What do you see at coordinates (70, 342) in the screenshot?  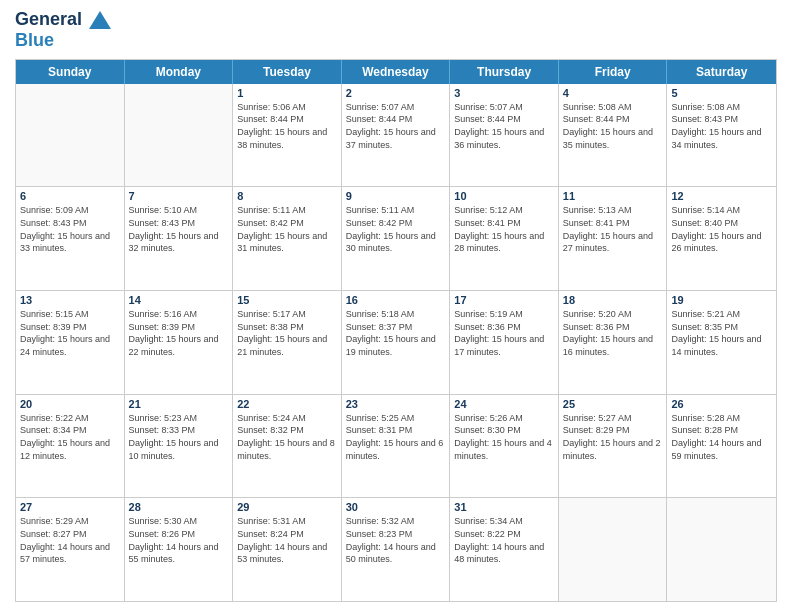 I see `day-cell: 13Sunrise: 5:15 AM Sunset: 8:39 PM Dayli…` at bounding box center [70, 342].